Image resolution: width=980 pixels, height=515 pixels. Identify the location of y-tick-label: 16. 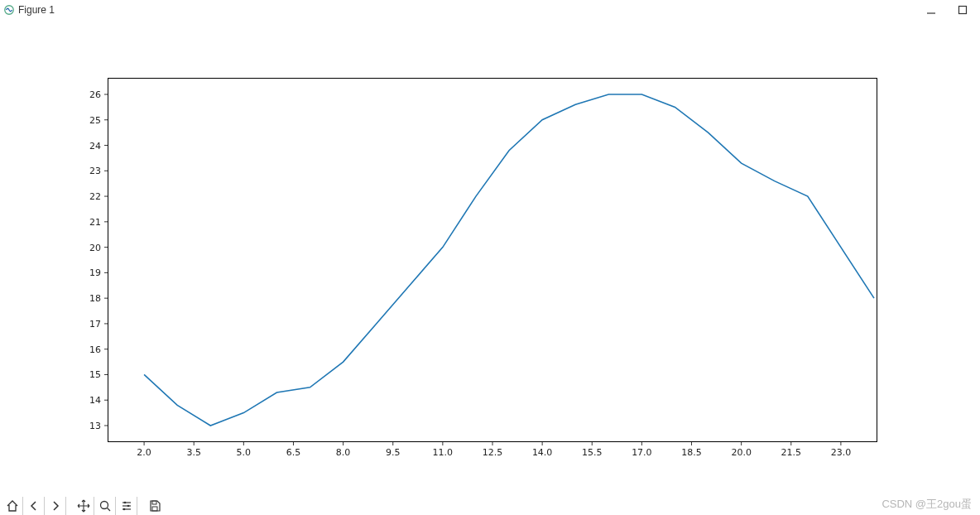
(89, 349).